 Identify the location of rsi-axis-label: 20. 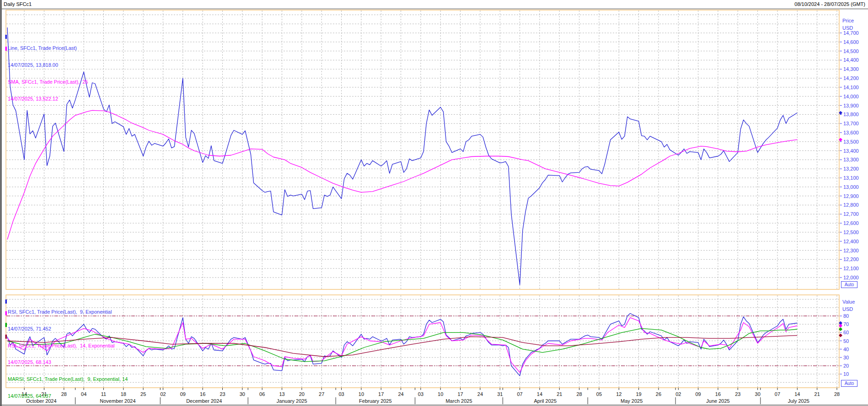
(846, 366).